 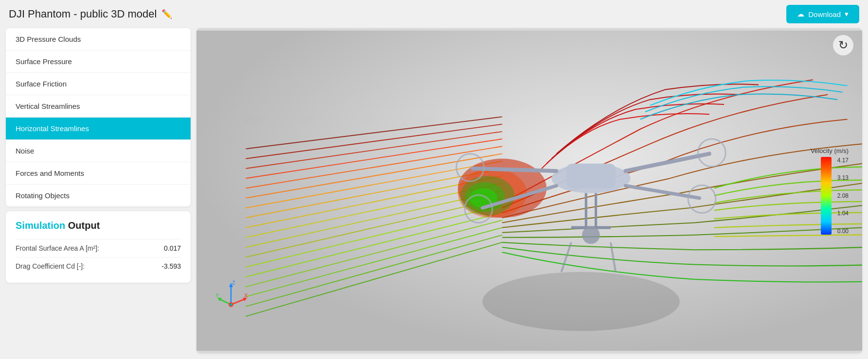 I want to click on simulation-output-panel: Simulation Output Frontal Surface Area A…, so click(x=98, y=247).